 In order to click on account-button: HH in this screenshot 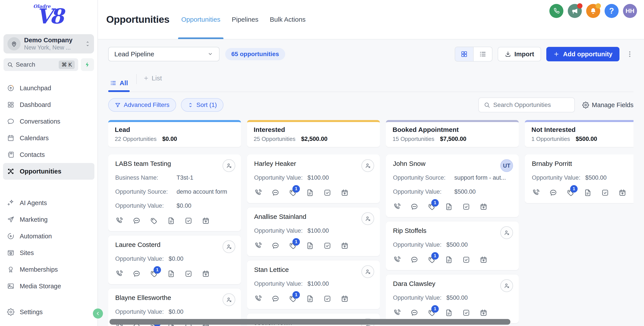, I will do `click(630, 11)`.